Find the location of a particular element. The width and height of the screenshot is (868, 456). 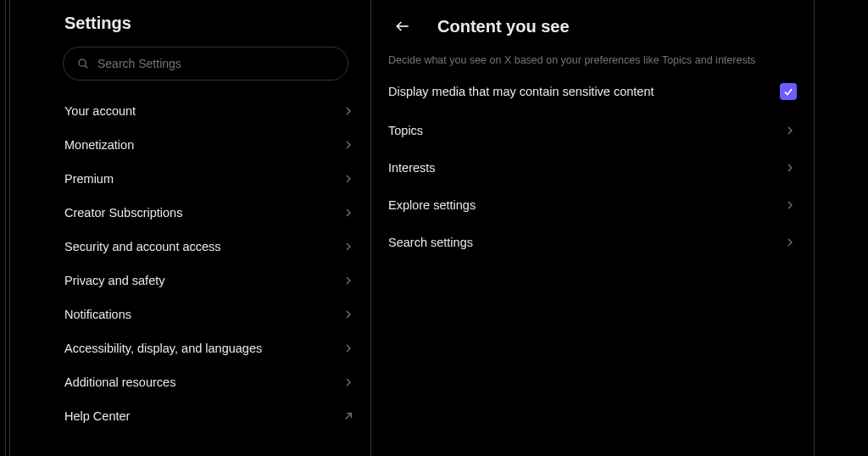

content-header: Content you see is located at coordinates (593, 26).